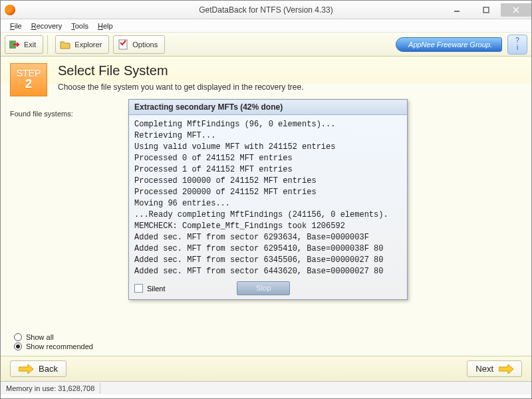 The image size is (532, 399). Describe the element at coordinates (41, 114) in the screenshot. I see `found-systems-label: Found file systems:` at that location.